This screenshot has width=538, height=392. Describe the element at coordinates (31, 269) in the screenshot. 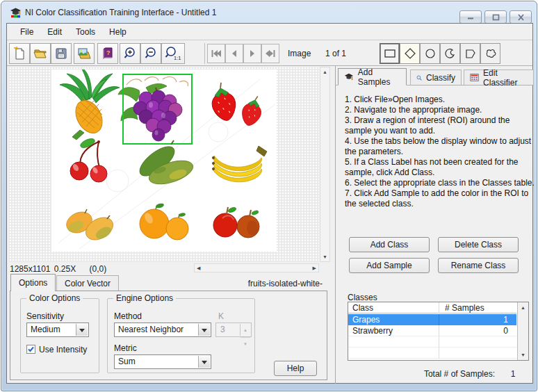

I see `image-size: 1285x1101` at that location.